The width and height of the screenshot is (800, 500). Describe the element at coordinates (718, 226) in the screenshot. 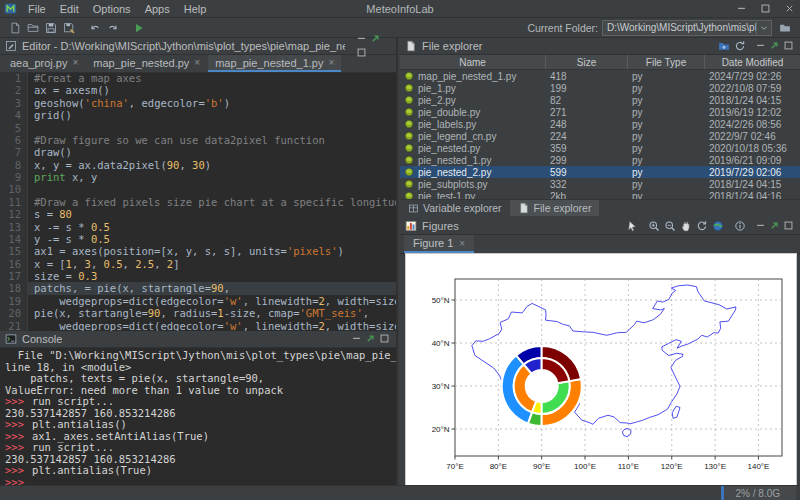

I see `globe-button` at that location.